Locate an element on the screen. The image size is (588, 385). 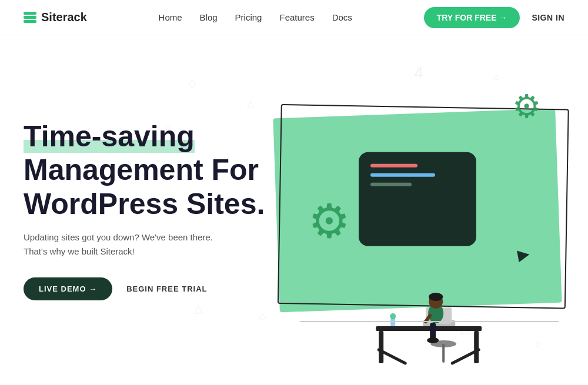
gear-small-icon: ⚙ is located at coordinates (527, 106).